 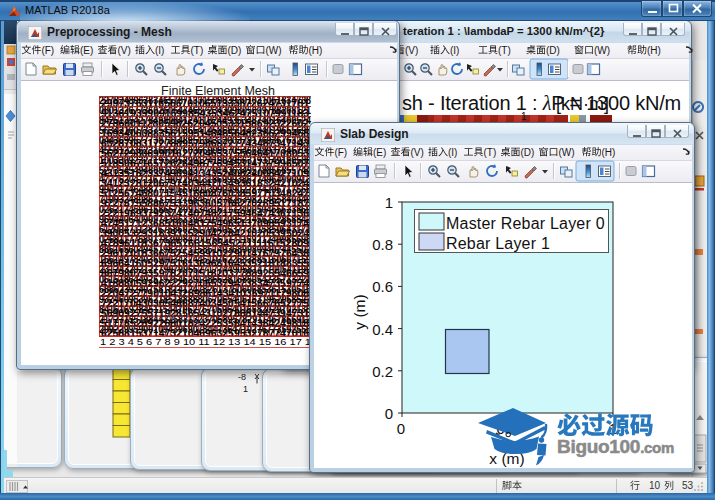 I want to click on svg-text: y (m), so click(x=360, y=312).